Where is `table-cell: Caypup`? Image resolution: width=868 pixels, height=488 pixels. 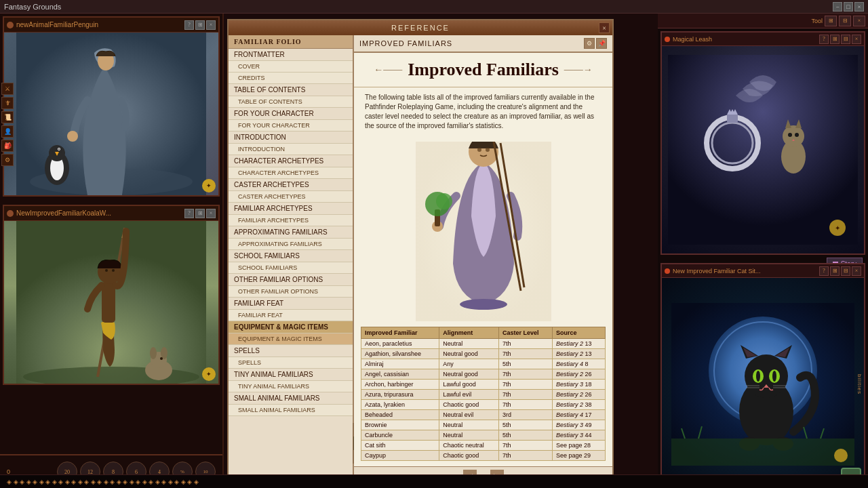
table-cell: Caypup is located at coordinates (400, 455).